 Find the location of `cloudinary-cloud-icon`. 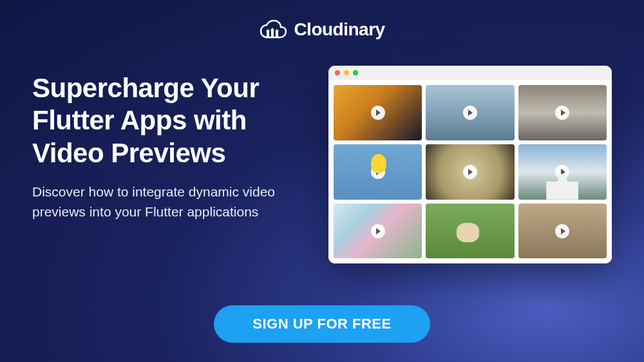

cloudinary-cloud-icon is located at coordinates (273, 30).